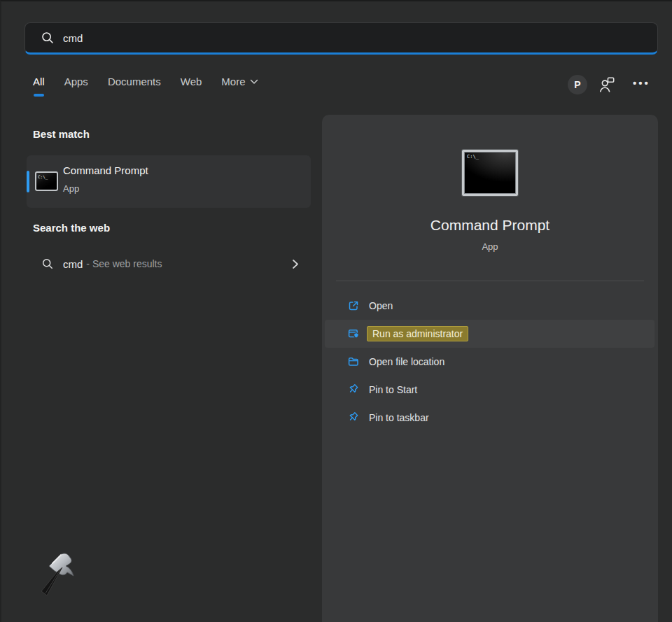 This screenshot has height=622, width=672. What do you see at coordinates (73, 264) in the screenshot?
I see `web-result-query: cmd` at bounding box center [73, 264].